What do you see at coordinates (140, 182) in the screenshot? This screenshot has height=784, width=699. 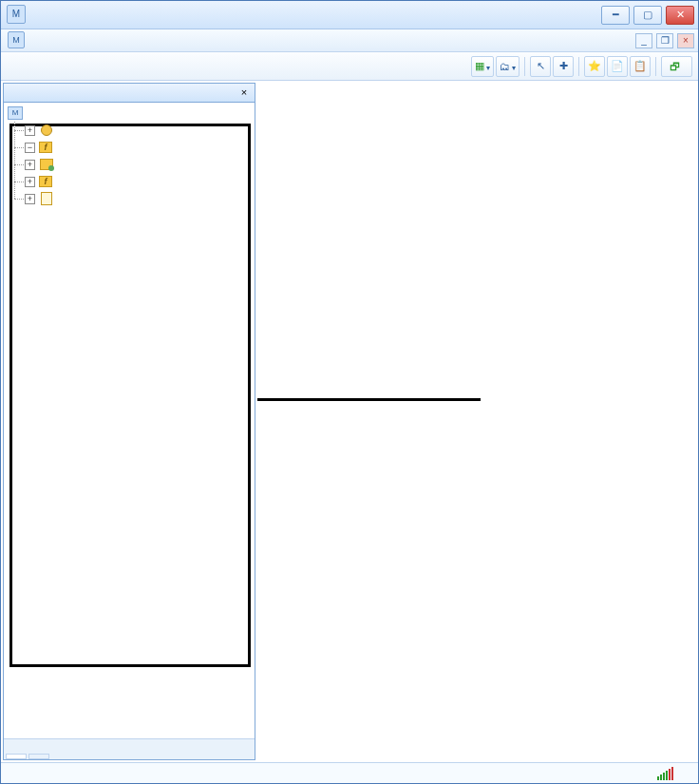 I see `tree-node-custom-indicators: + f` at bounding box center [140, 182].